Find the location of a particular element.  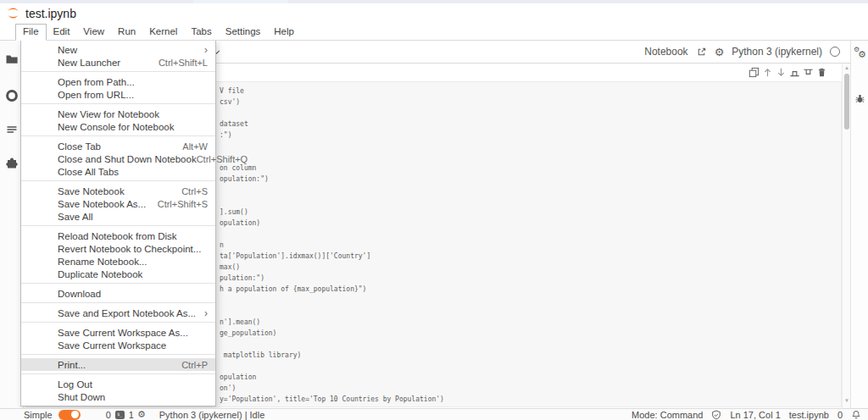

submenu-arrow-icon: › is located at coordinates (206, 50).